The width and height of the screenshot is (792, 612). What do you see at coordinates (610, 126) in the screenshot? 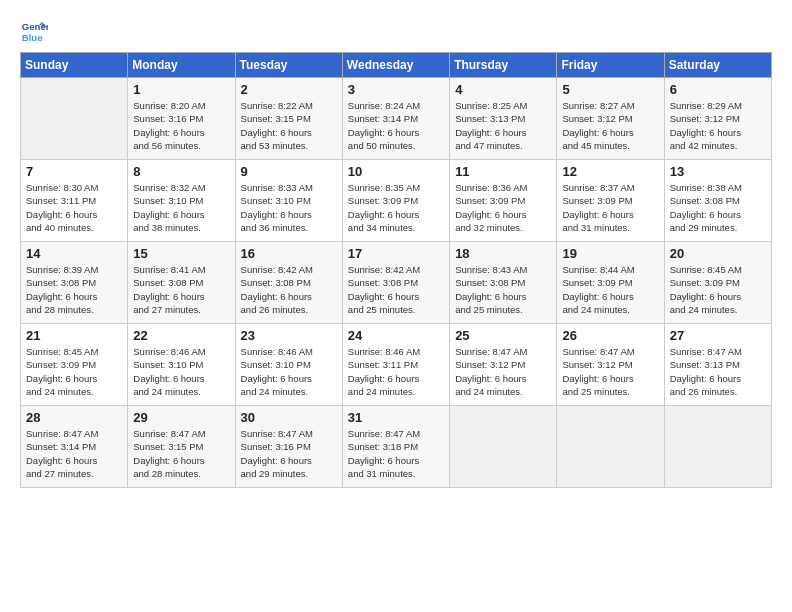
I see `day-info: Sunrise: 8:27 AM Sunset: 3:12 PM Dayligh…` at bounding box center [610, 126].